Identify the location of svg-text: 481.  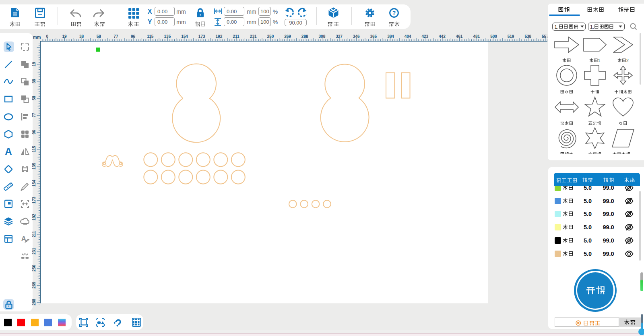
(477, 36).